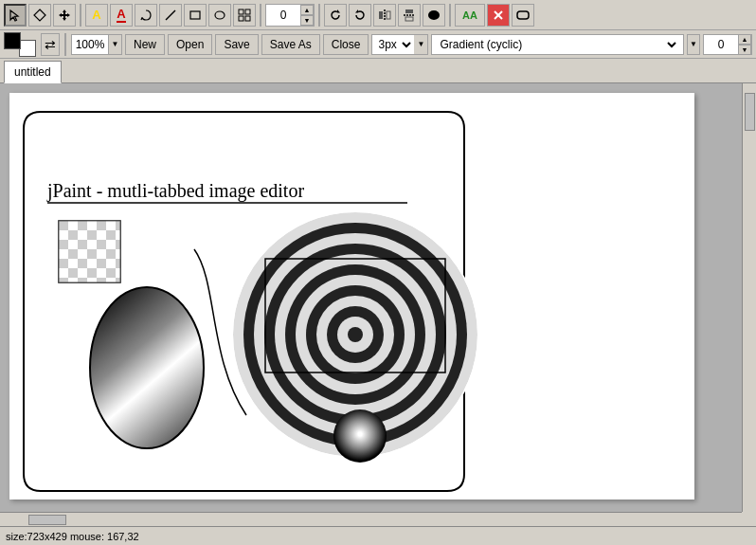  Describe the element at coordinates (121, 15) in the screenshot. I see `text-tool-btn: A` at that location.